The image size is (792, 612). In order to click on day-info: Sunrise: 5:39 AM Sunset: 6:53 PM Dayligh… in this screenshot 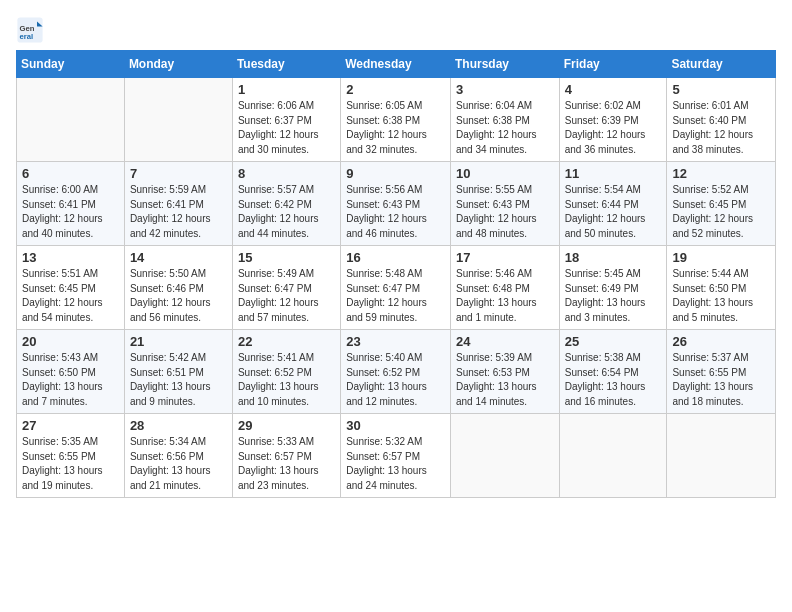, I will do `click(505, 380)`.